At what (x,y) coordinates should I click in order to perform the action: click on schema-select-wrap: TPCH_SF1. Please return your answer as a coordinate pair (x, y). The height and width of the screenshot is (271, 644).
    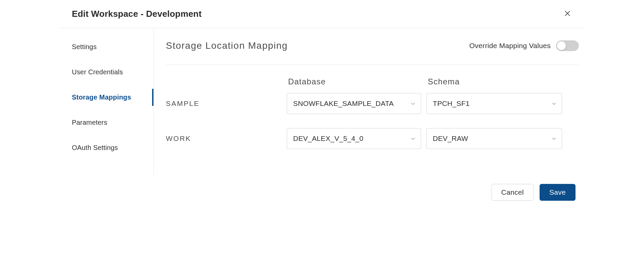
    Looking at the image, I should click on (494, 104).